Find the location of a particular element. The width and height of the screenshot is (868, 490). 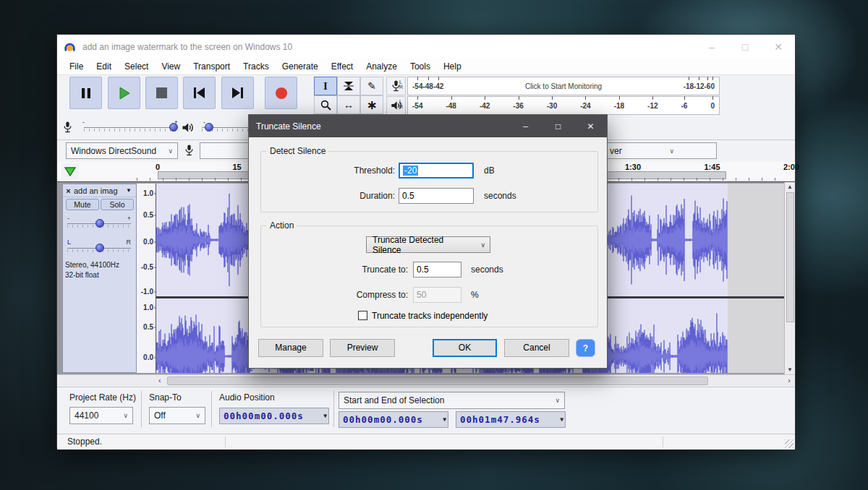

truncate-independently-label: Truncate tracks independently is located at coordinates (430, 316).